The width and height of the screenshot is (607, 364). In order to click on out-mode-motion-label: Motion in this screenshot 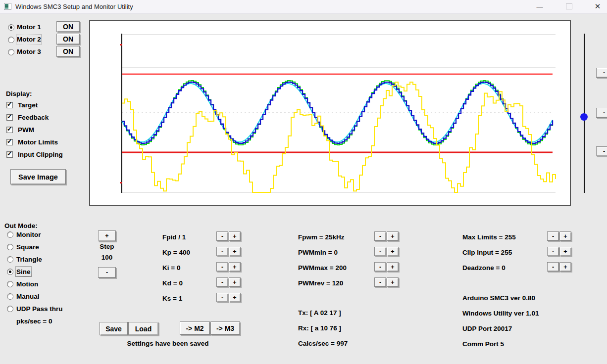, I will do `click(27, 284)`.